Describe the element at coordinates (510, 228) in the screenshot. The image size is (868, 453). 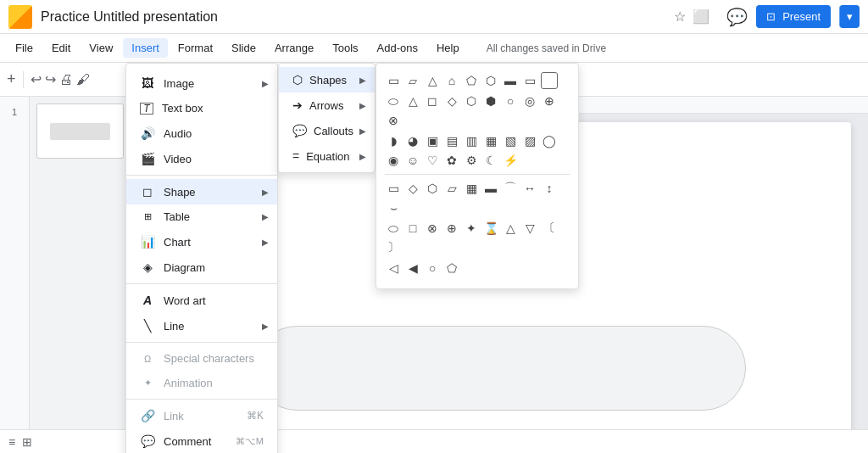
I see `shape-bb7: △` at that location.